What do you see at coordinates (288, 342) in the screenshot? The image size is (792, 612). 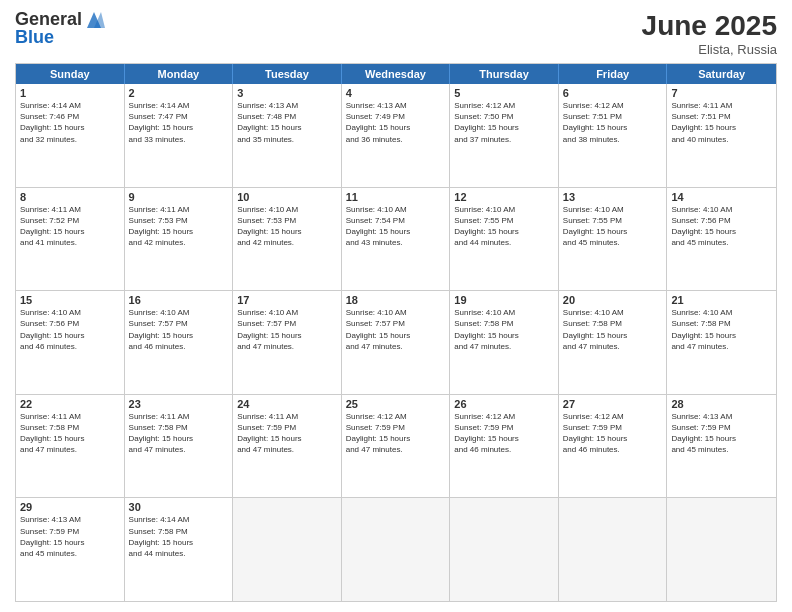 I see `day-17: 17 Sunrise: 4:10 AMSunset: 7:57 PMDaylig…` at bounding box center [288, 342].